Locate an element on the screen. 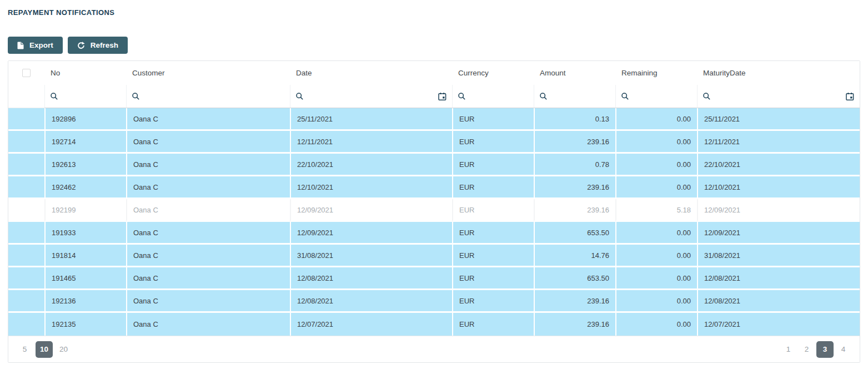 This screenshot has height=380, width=868. table-header-row: No Customer Date Currency Amount Remaini… is located at coordinates (434, 73).